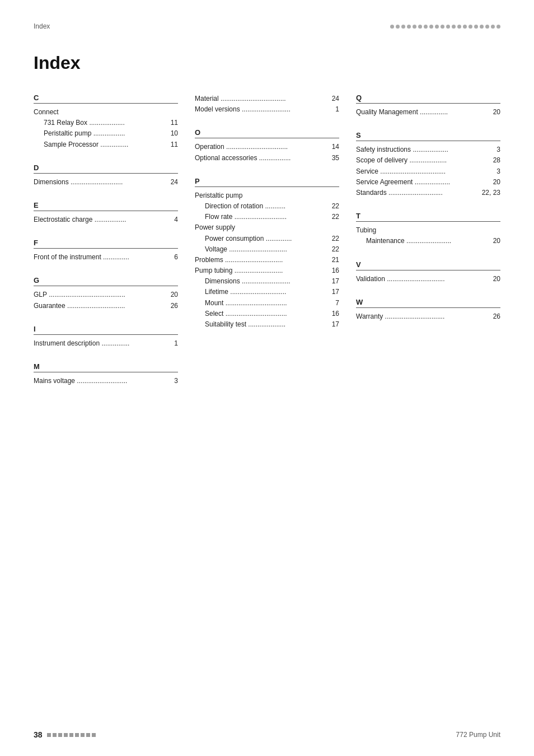  I want to click on index-entry: Direction of rotation ...........22, so click(267, 206).